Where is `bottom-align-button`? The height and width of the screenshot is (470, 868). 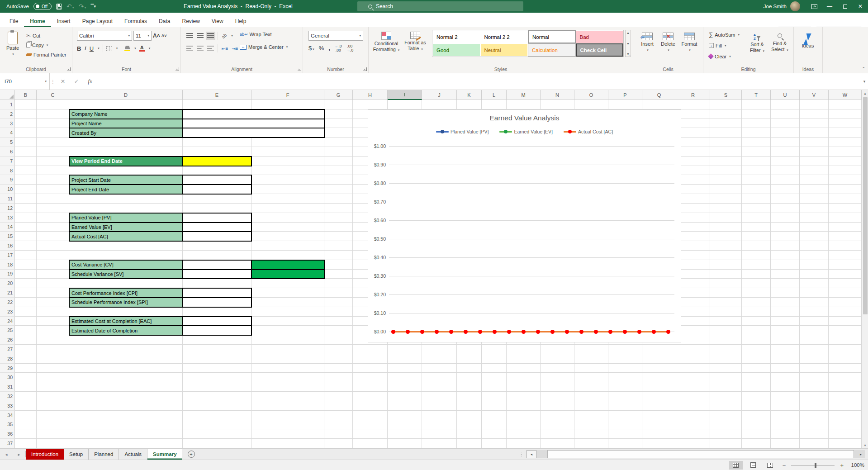 bottom-align-button is located at coordinates (211, 36).